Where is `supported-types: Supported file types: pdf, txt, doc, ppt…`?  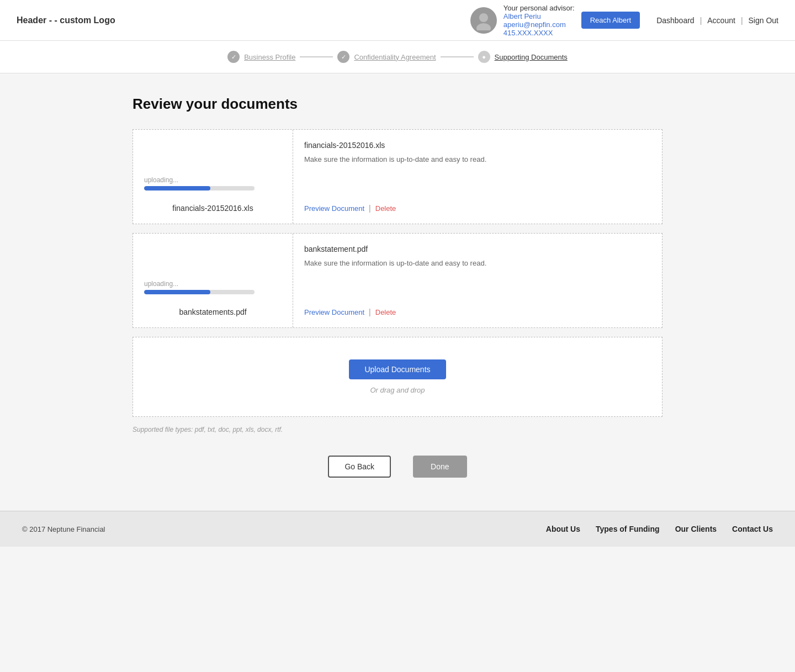 supported-types: Supported file types: pdf, txt, doc, ppt… is located at coordinates (398, 430).